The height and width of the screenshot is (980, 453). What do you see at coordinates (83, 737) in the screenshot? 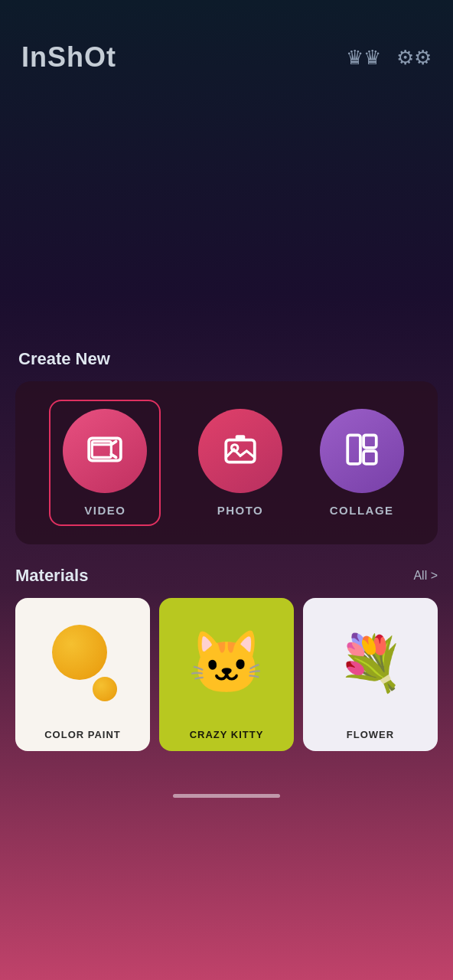
I see `color-paint-label: COLOR PAINT` at bounding box center [83, 737].